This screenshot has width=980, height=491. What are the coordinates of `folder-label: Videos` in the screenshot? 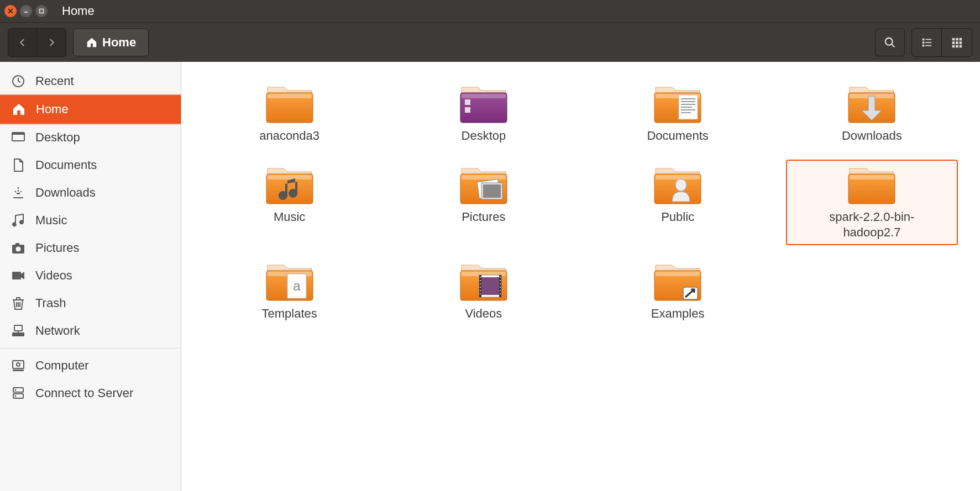 It's located at (483, 314).